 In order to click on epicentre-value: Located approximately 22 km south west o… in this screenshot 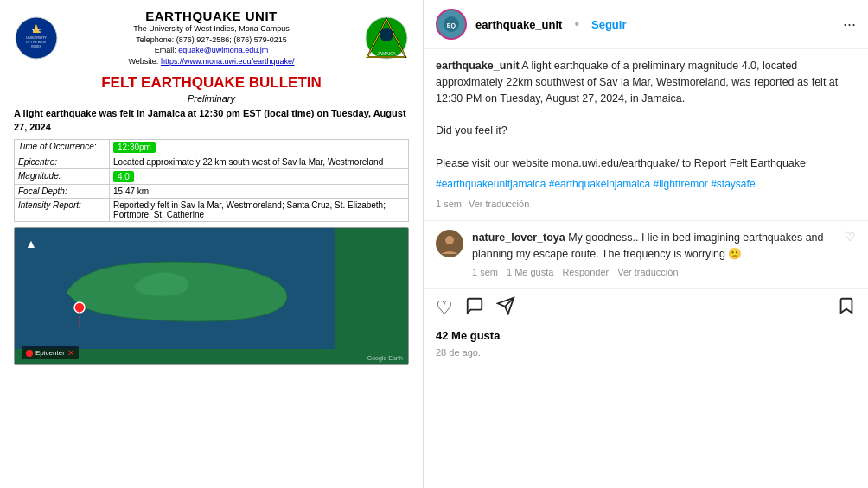, I will do `click(259, 162)`.